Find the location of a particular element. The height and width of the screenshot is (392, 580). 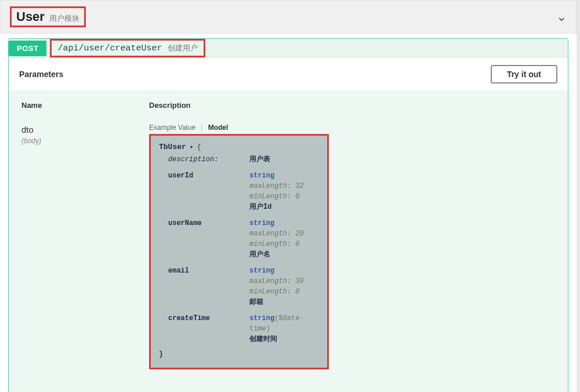

operation-summary: 创建用户 is located at coordinates (183, 48).